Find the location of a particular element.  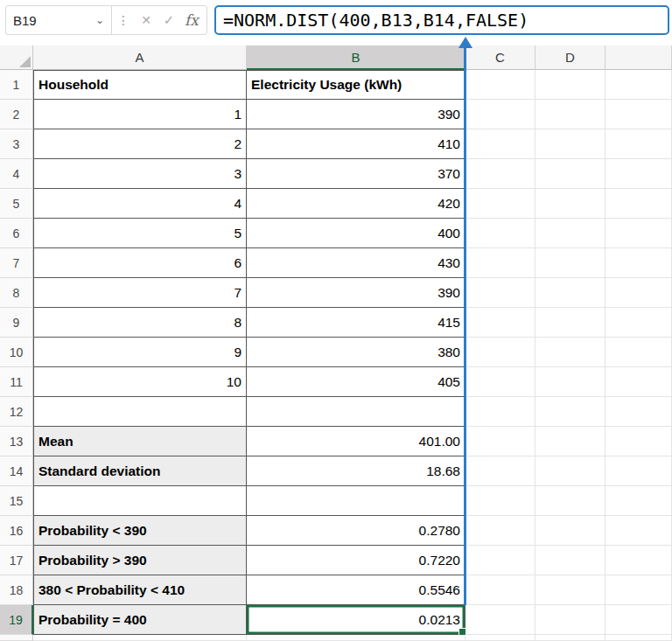

cell-d12 is located at coordinates (570, 412).